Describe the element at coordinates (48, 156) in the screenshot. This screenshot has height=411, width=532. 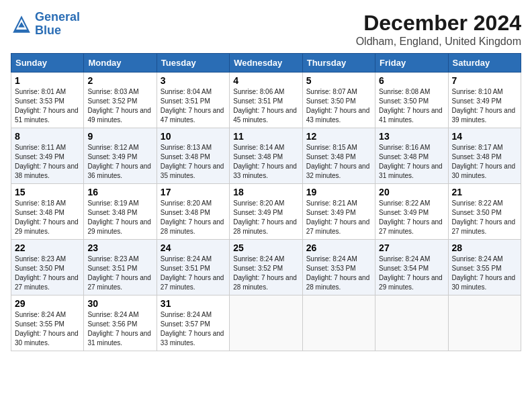
I see `calendar-cell: 8Sunrise: 8:11 AMSunset: 3:49 PMDaylight…` at that location.